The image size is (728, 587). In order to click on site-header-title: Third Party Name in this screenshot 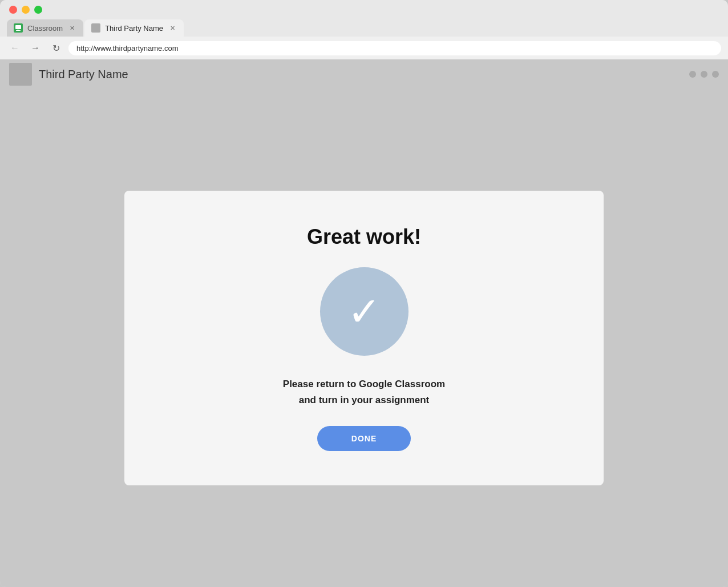, I will do `click(83, 74)`.